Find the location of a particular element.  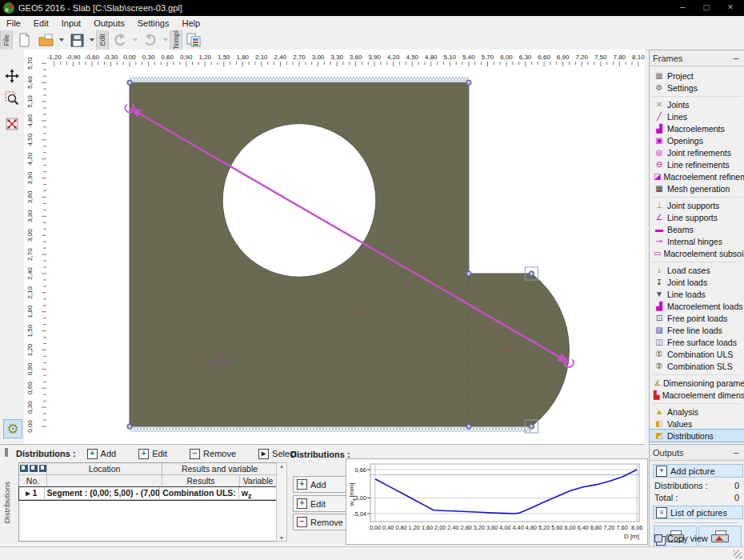

add-distribution-button: + Add is located at coordinates (102, 454).